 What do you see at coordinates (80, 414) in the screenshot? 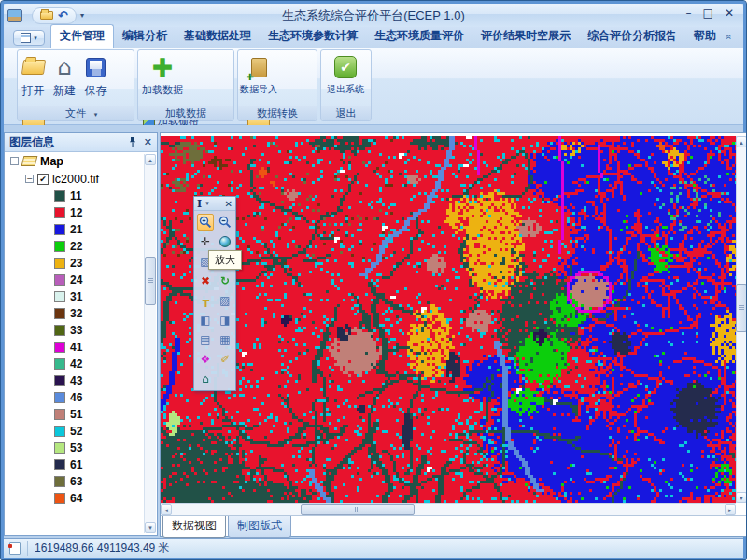
I see `legend-item: 51` at bounding box center [80, 414].